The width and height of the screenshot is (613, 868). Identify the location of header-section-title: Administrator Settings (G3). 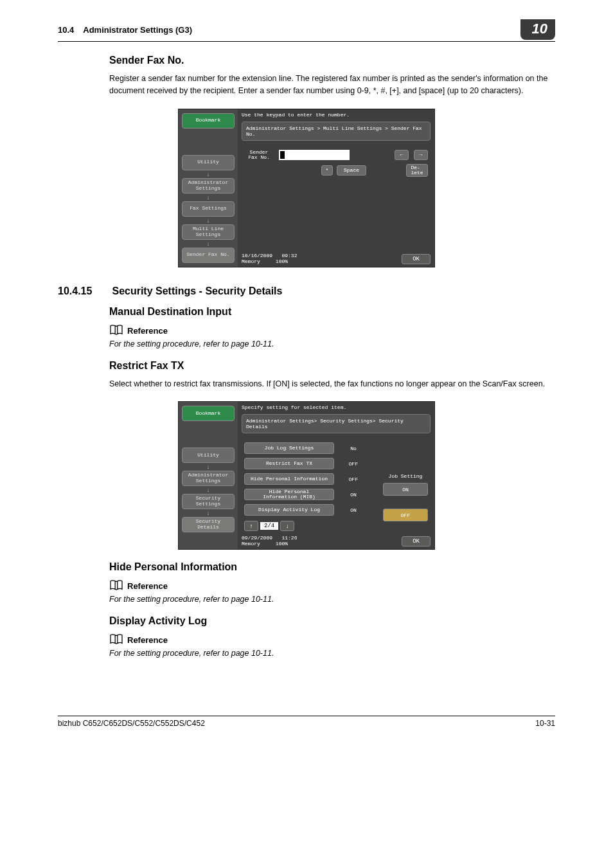
(138, 30).